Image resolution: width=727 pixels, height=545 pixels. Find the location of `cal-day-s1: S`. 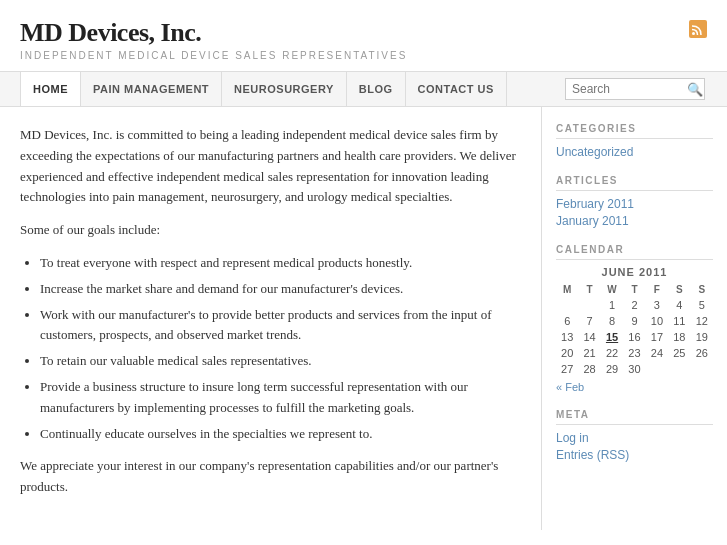

cal-day-s1: S is located at coordinates (679, 290).